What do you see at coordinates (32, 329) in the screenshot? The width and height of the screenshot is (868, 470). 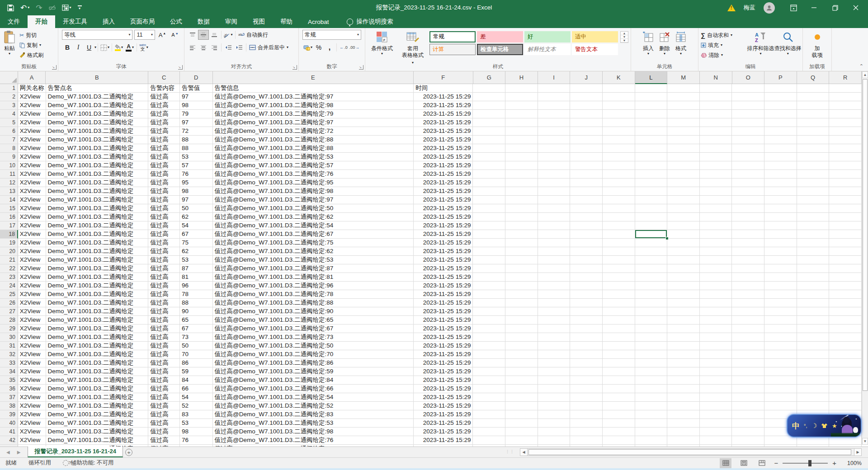 I see `cell-A29: X2View` at bounding box center [32, 329].